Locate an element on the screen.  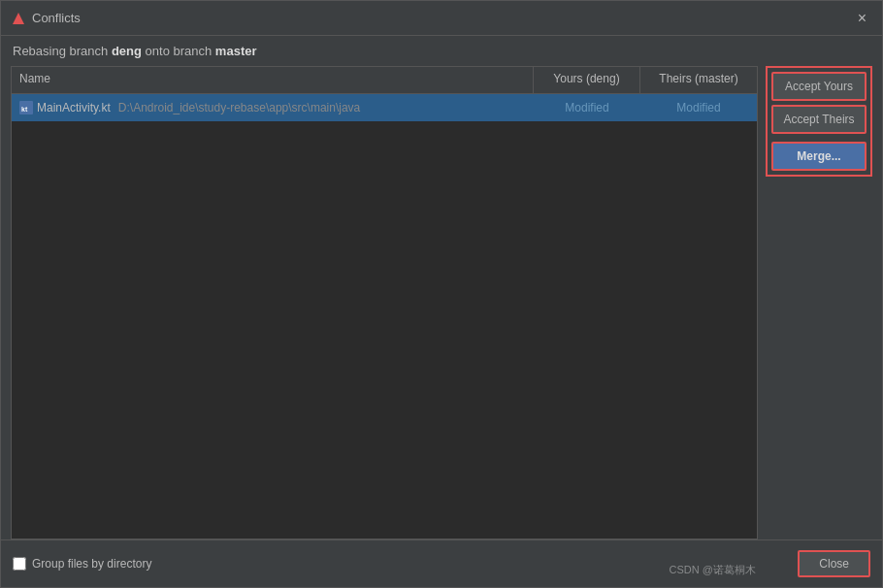
row-filename: MainActivity.kt is located at coordinates (74, 108).